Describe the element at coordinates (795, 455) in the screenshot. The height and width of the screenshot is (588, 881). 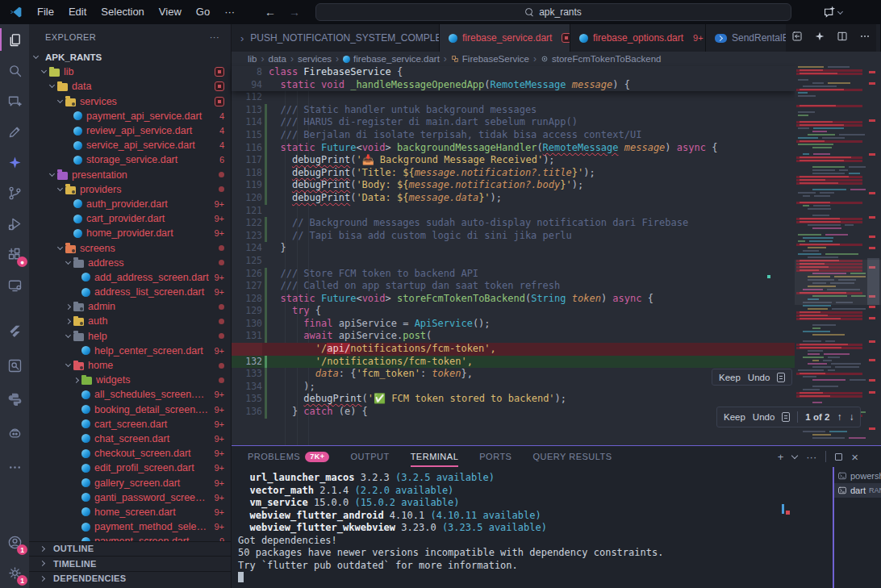
I see `terminal-dropdown-icon` at that location.